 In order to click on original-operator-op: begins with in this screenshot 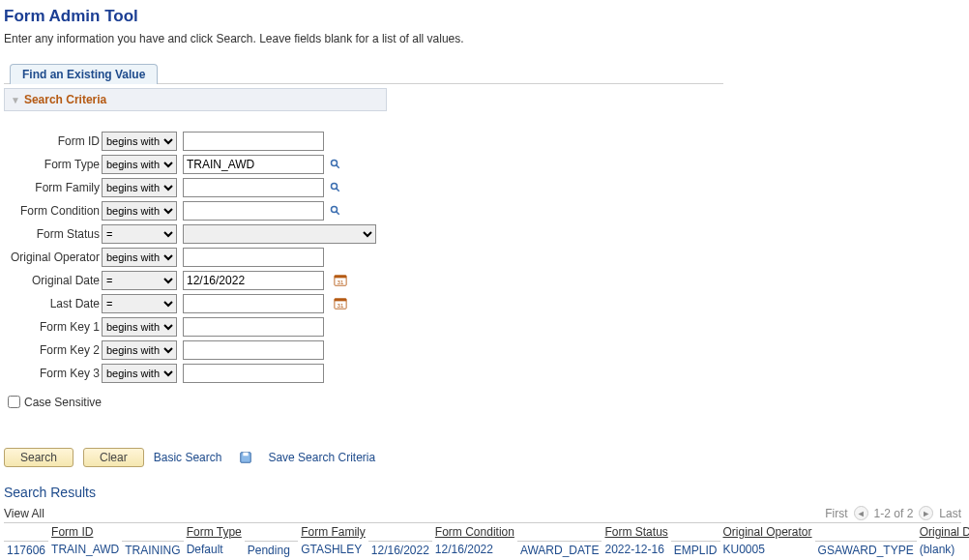, I will do `click(139, 257)`.